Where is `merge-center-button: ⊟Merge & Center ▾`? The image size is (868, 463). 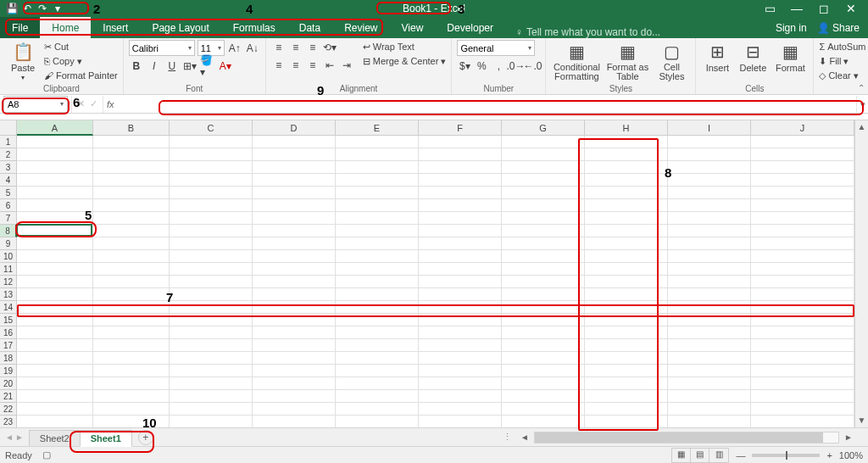
merge-center-button: ⊟Merge & Center ▾ is located at coordinates (405, 61).